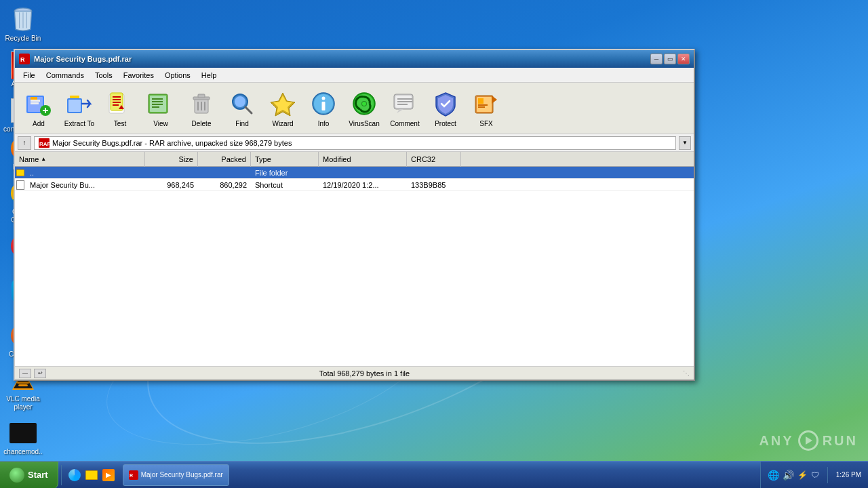  Describe the element at coordinates (354, 159) in the screenshot. I see `file-list-header: Name ▲ Size Packed Type Modified CRC32` at that location.